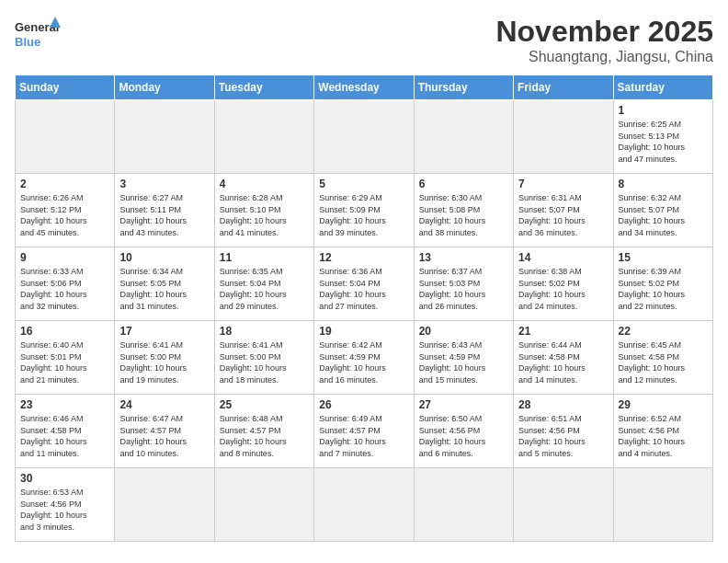  What do you see at coordinates (463, 258) in the screenshot?
I see `day-number: 13` at bounding box center [463, 258].